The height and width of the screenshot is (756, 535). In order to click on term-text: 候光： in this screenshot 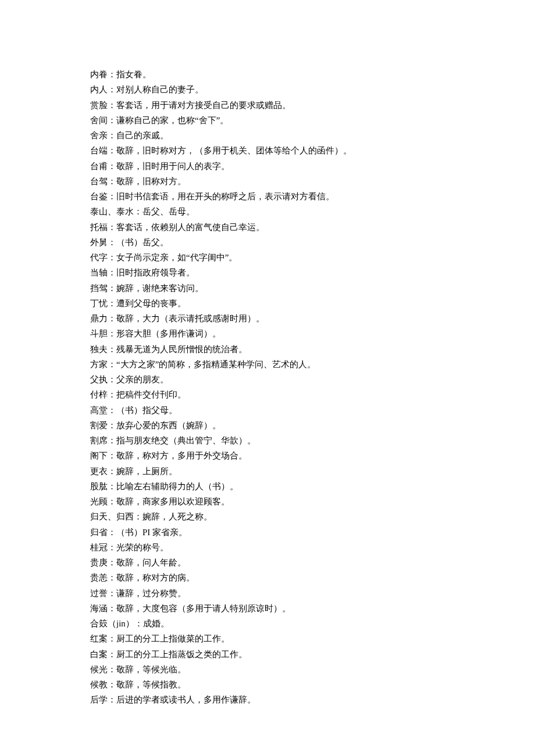, I will do `click(104, 669)`.